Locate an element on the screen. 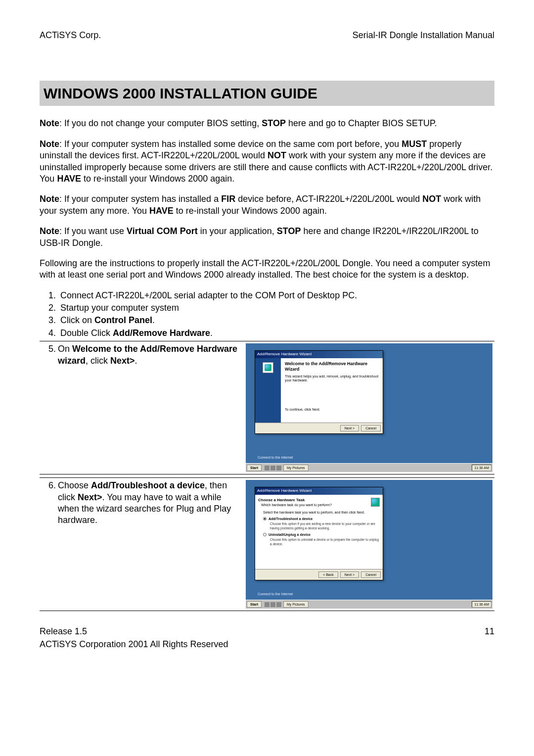 The height and width of the screenshot is (756, 534). radio-desc: Choose this option to uninstall a device… is located at coordinates (325, 542).